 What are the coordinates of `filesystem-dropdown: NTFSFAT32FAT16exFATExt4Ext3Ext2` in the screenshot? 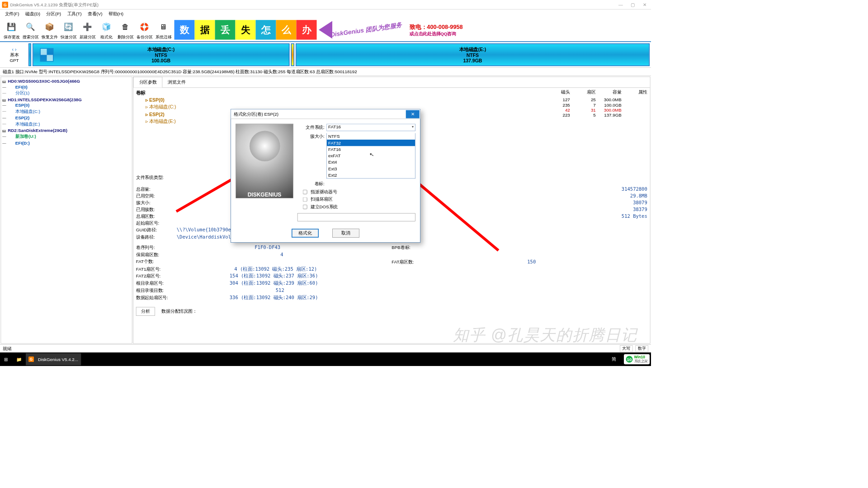 It's located at (371, 156).